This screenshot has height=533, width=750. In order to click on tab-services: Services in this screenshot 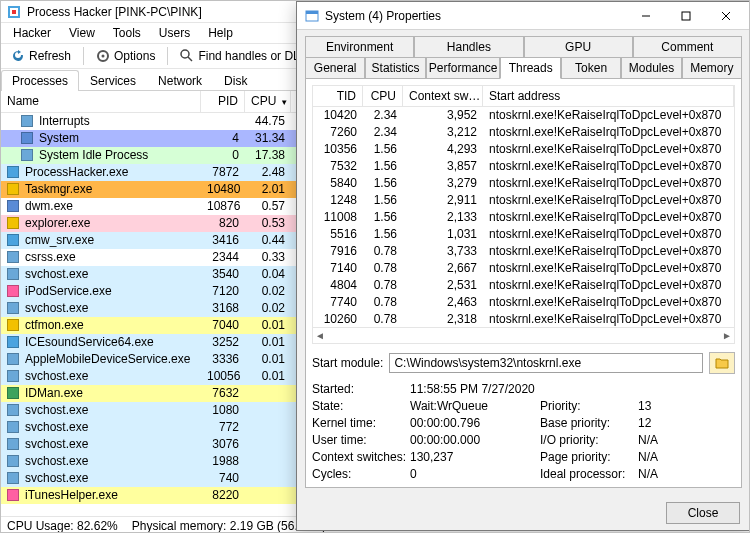, I will do `click(113, 80)`.